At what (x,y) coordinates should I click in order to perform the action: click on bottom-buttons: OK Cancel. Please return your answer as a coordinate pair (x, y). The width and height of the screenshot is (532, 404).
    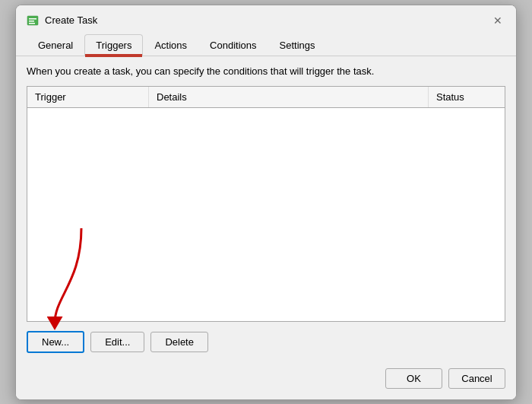
    Looking at the image, I should click on (266, 377).